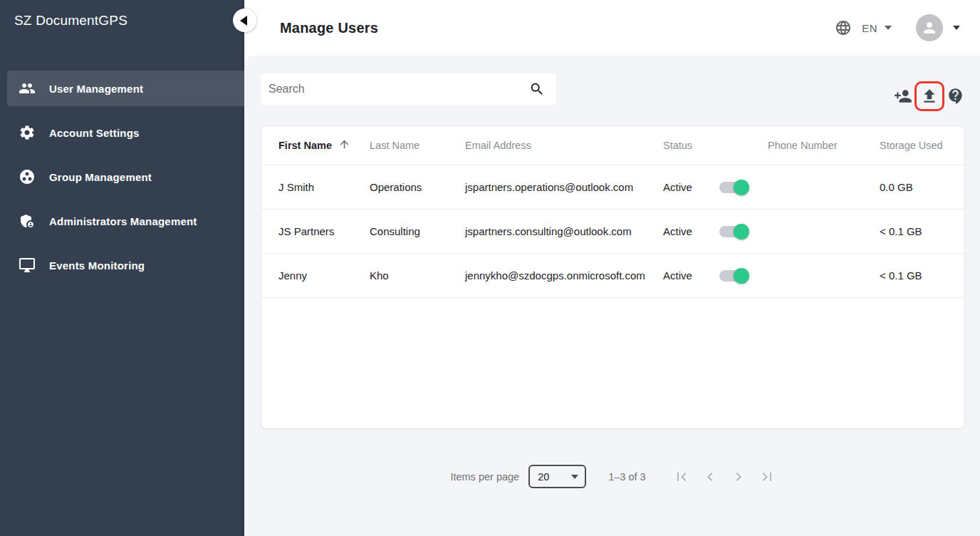  I want to click on cell-last-name: Consulting, so click(417, 231).